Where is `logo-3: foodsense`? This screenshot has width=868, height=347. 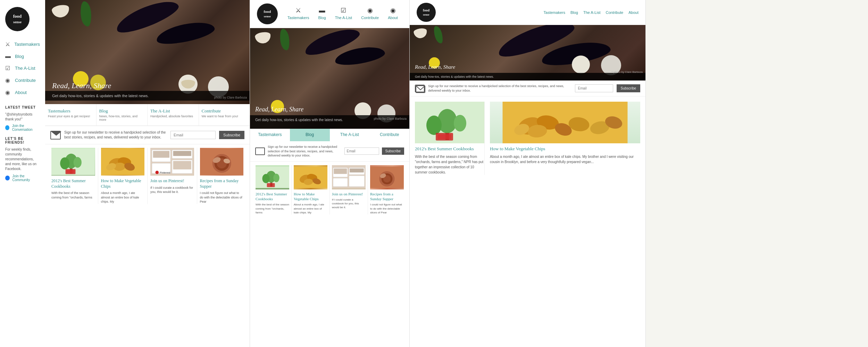
logo-3: foodsense is located at coordinates (426, 12).